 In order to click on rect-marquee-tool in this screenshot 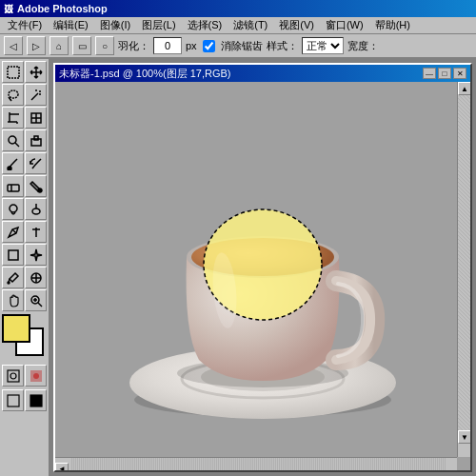, I will do `click(13, 72)`.